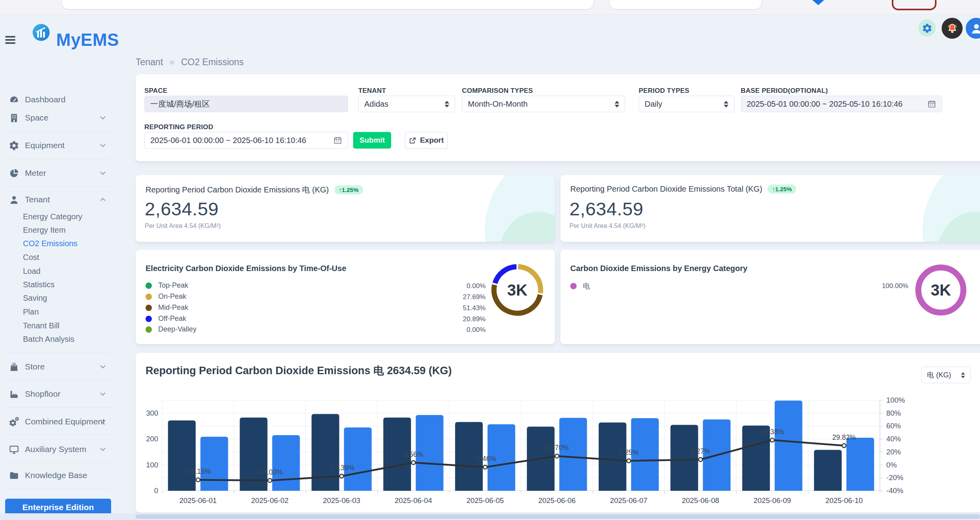 This screenshot has width=980, height=520. What do you see at coordinates (31, 312) in the screenshot?
I see `sidebar-subitem-plan: Plan` at bounding box center [31, 312].